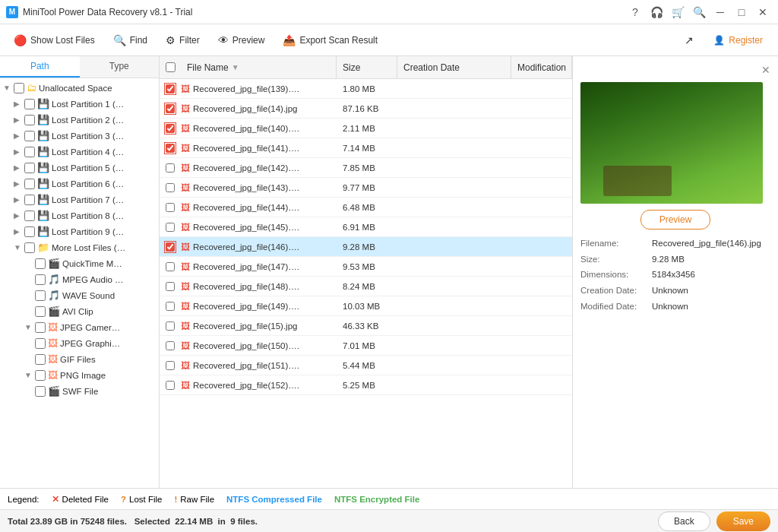 Image resolution: width=778 pixels, height=532 pixels. Describe the element at coordinates (40, 312) in the screenshot. I see `check-aviclip` at that location.